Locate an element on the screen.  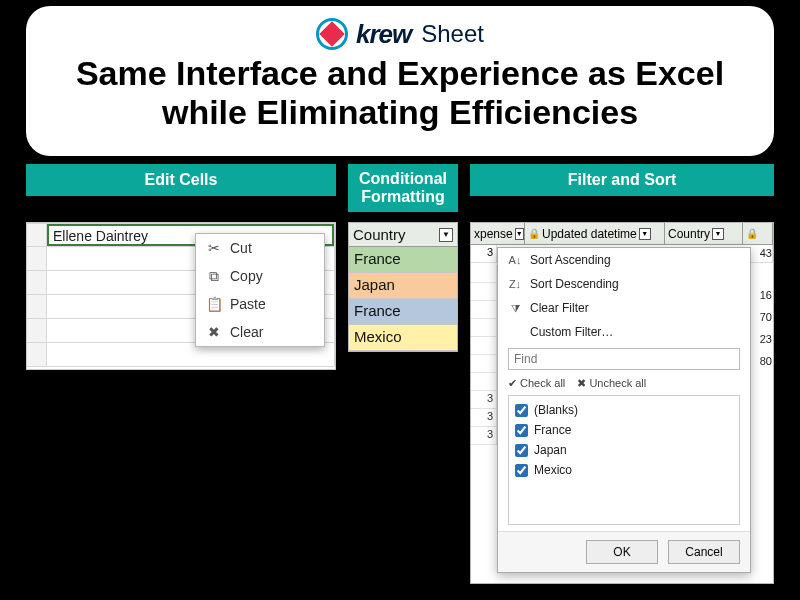
value: 43 is located at coordinates (760, 253).